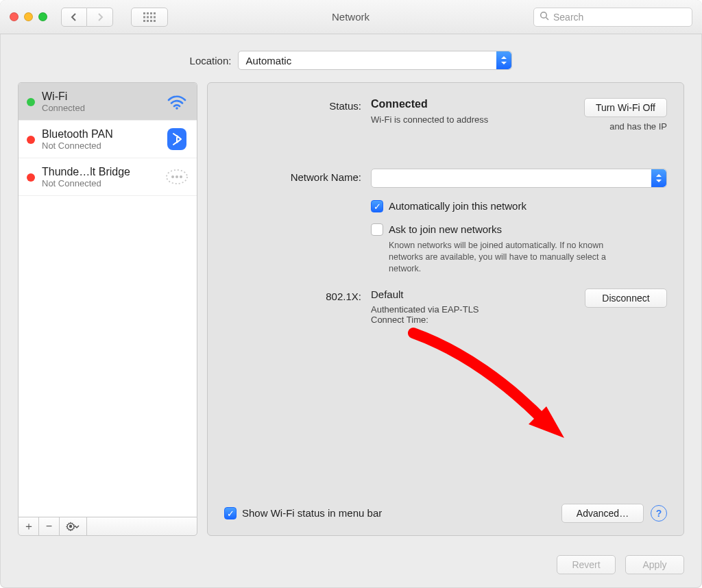 This screenshot has height=588, width=702. Describe the element at coordinates (211, 60) in the screenshot. I see `location-label: Location:` at that location.